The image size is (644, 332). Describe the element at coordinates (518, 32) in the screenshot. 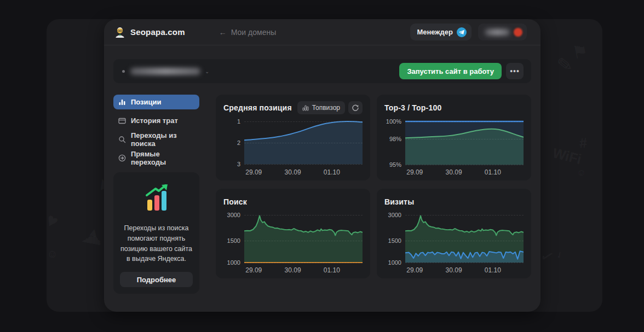

I see `red-badge-icon` at that location.